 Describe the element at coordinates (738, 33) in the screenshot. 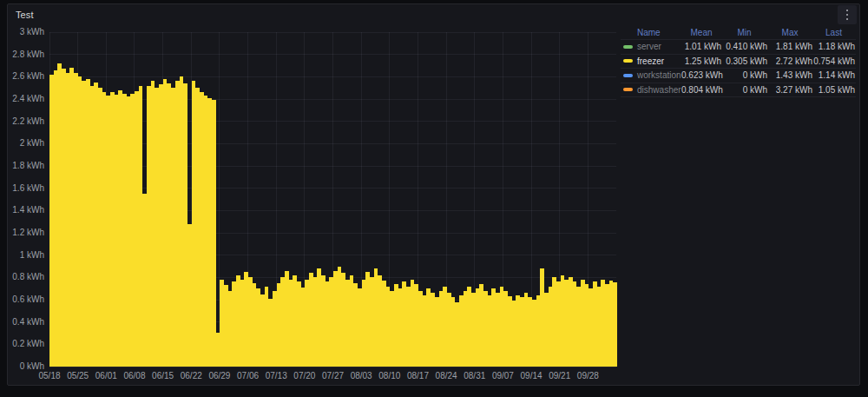

I see `legend-header-row: NameMeanMinMaxLast` at that location.